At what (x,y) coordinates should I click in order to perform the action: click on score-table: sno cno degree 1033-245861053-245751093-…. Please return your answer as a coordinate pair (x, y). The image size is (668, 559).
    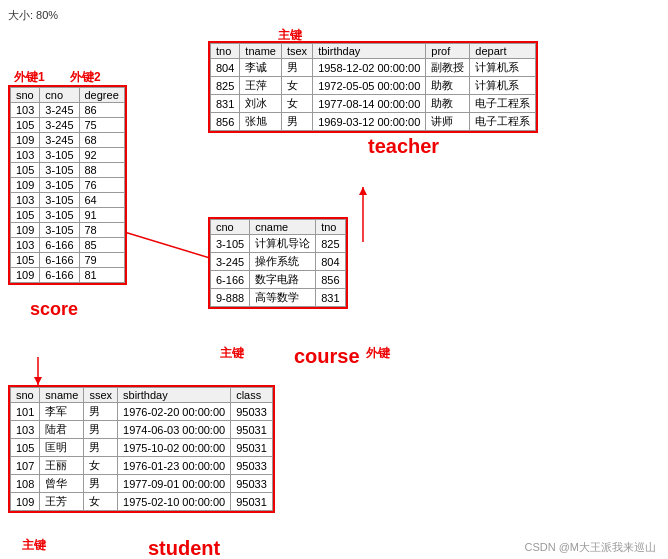
    Looking at the image, I should click on (68, 185).